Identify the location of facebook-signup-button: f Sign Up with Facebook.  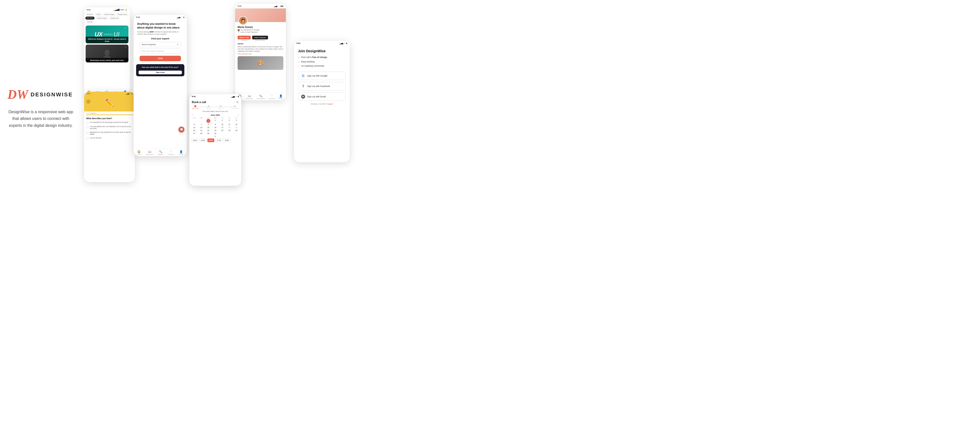
(322, 86).